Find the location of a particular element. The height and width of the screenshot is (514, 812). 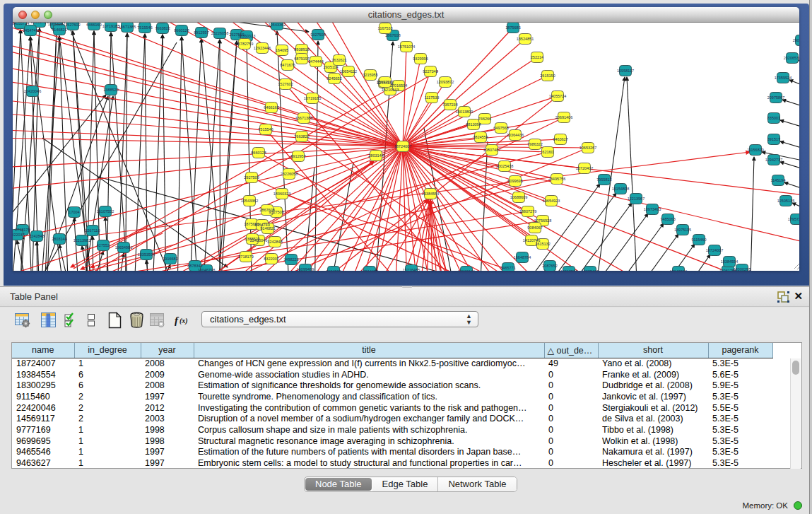

svg-text: 62160 is located at coordinates (547, 152).